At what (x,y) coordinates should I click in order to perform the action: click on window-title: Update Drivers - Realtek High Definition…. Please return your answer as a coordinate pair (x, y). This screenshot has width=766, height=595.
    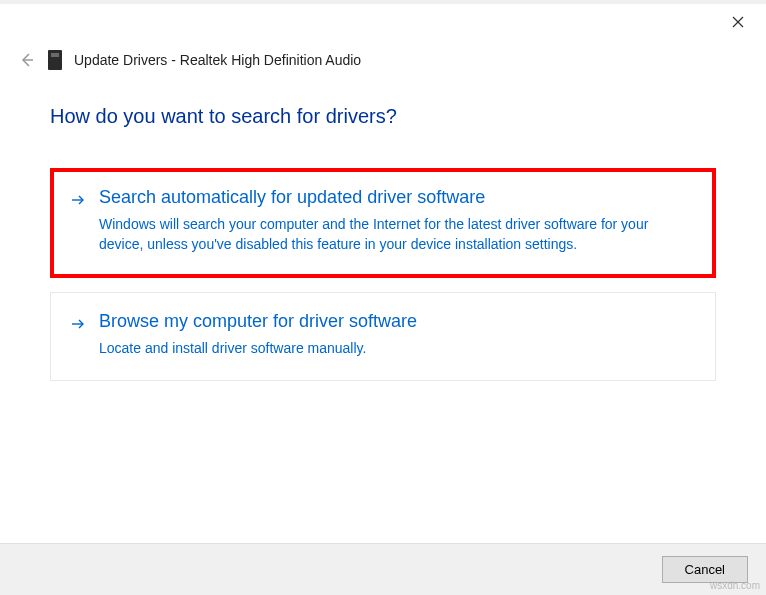
    Looking at the image, I should click on (218, 60).